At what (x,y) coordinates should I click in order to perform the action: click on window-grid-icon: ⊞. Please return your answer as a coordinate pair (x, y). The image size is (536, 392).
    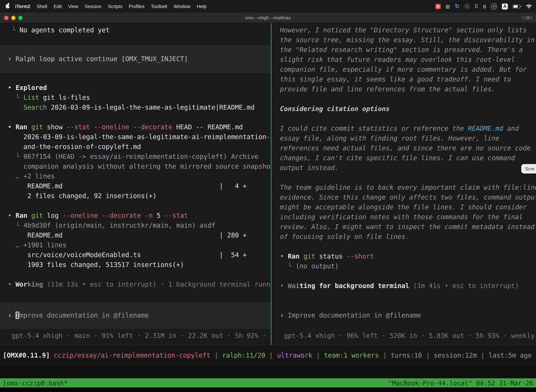
    Looking at the image, I should click on (448, 6).